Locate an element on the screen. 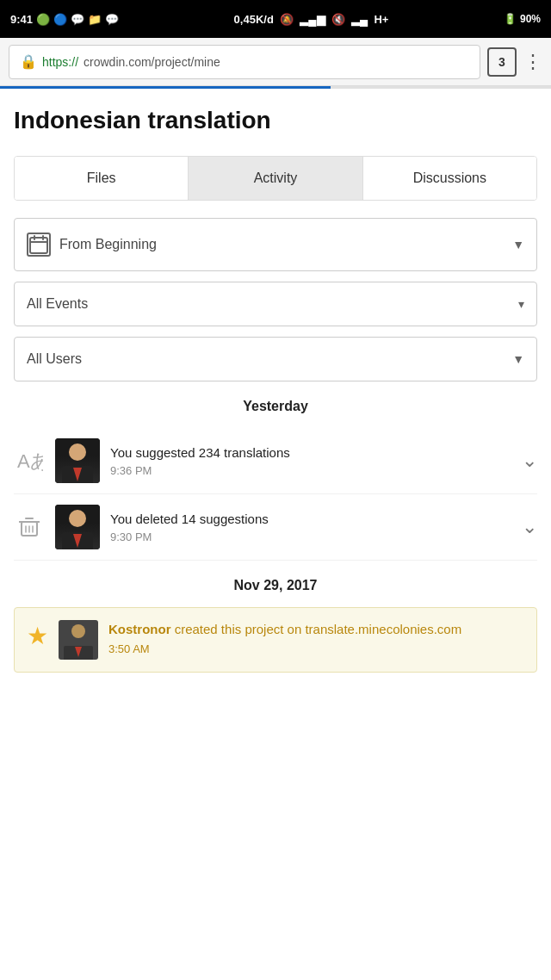 The image size is (551, 980). list-item: You deleted 14 suggestions 9:30 PM ⌄ is located at coordinates (276, 527).